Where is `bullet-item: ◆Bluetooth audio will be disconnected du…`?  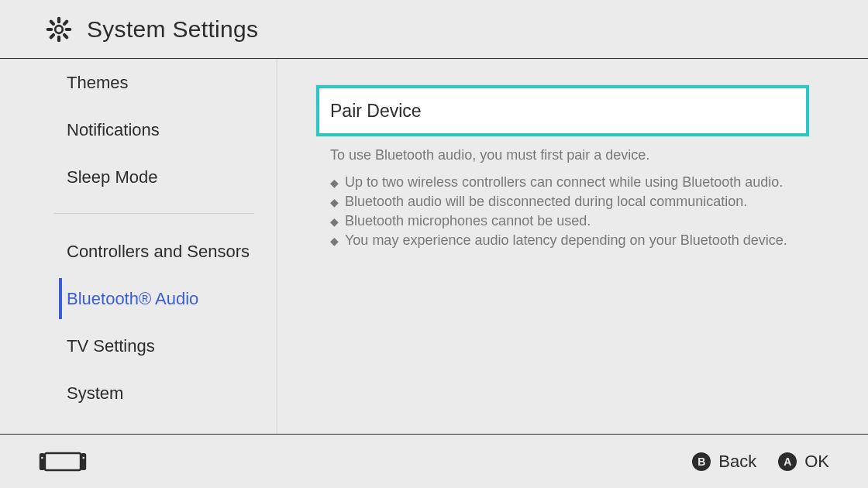
bullet-item: ◆Bluetooth audio will be disconnected du… is located at coordinates (570, 202).